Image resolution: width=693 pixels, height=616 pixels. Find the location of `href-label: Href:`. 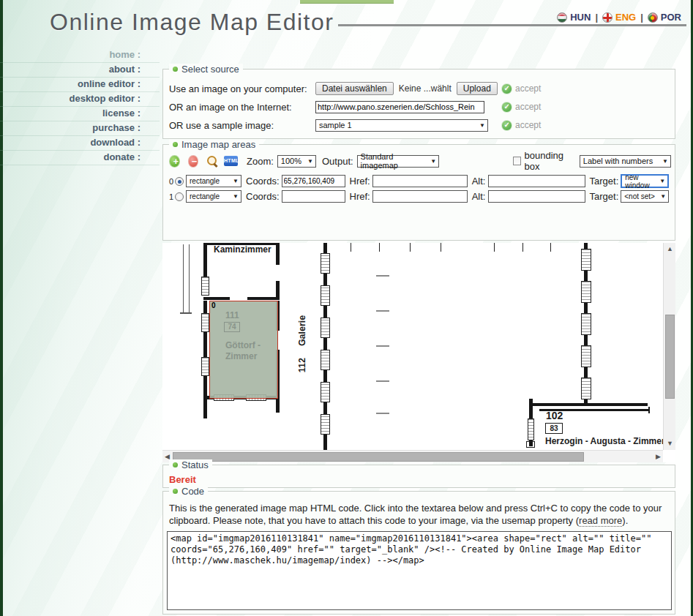

href-label: Href: is located at coordinates (360, 196).